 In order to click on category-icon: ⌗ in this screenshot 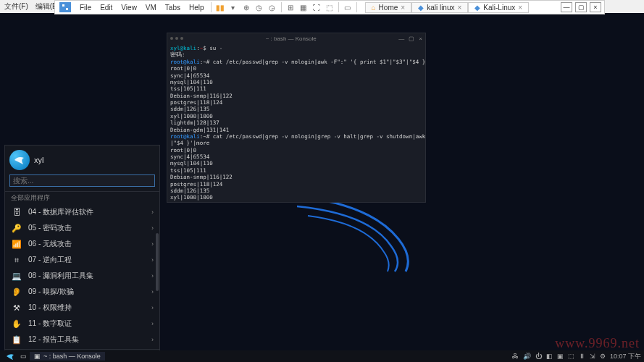, I will do `click(17, 260)`.